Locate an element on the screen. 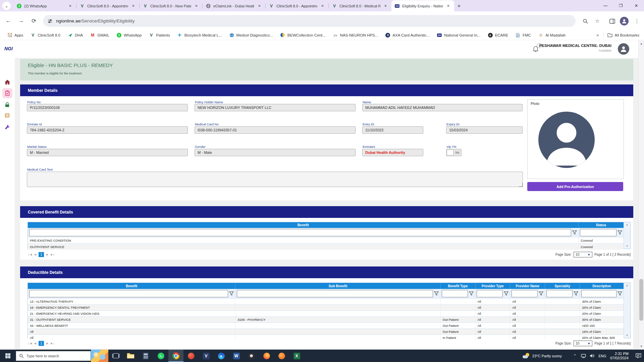 The image size is (644, 362). bookmark-item: DHA is located at coordinates (75, 35).